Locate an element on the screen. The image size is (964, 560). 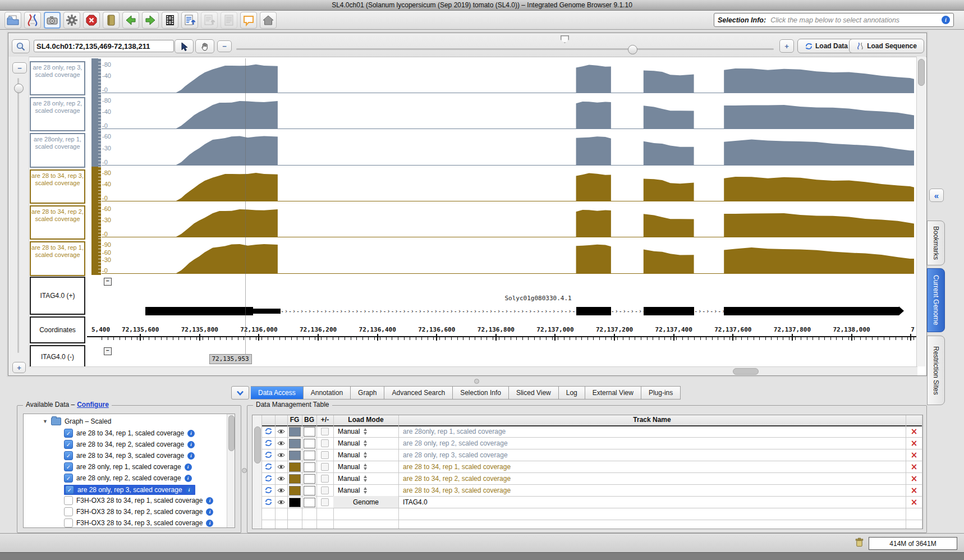
table-header-track: Track Name is located at coordinates (652, 420).